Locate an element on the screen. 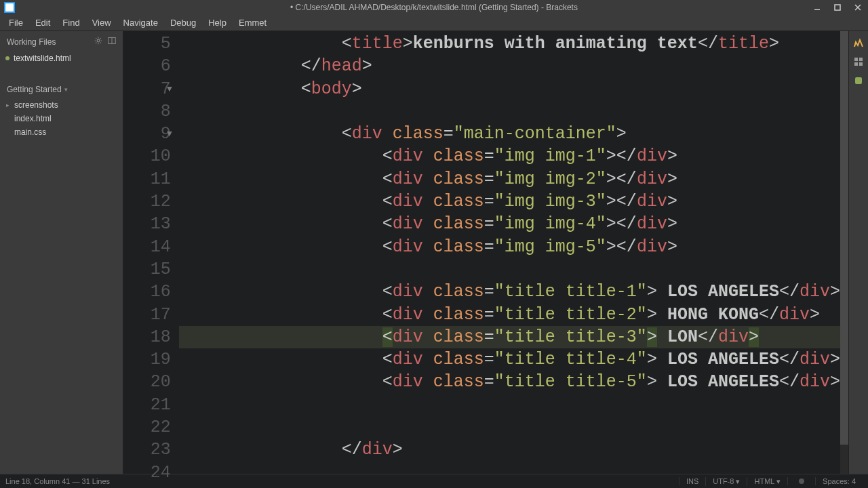  working-file: textwitslide.html is located at coordinates (61, 58).